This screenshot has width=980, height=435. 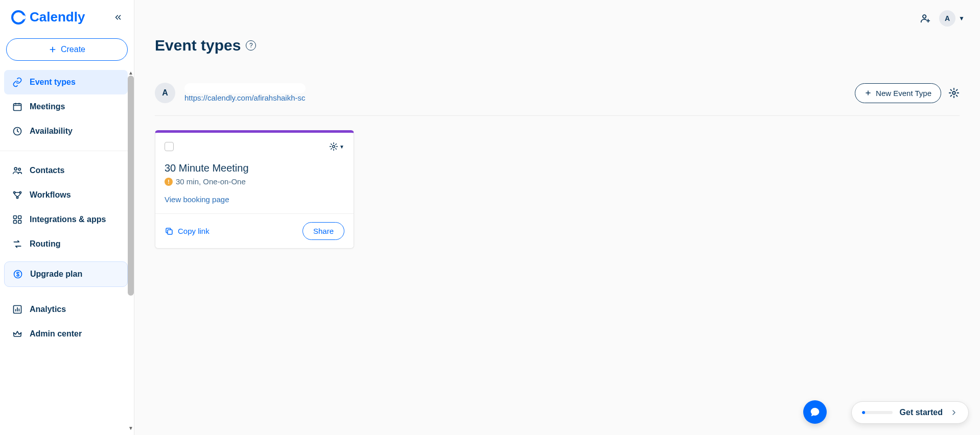 What do you see at coordinates (165, 93) in the screenshot?
I see `user-avatar: A` at bounding box center [165, 93].